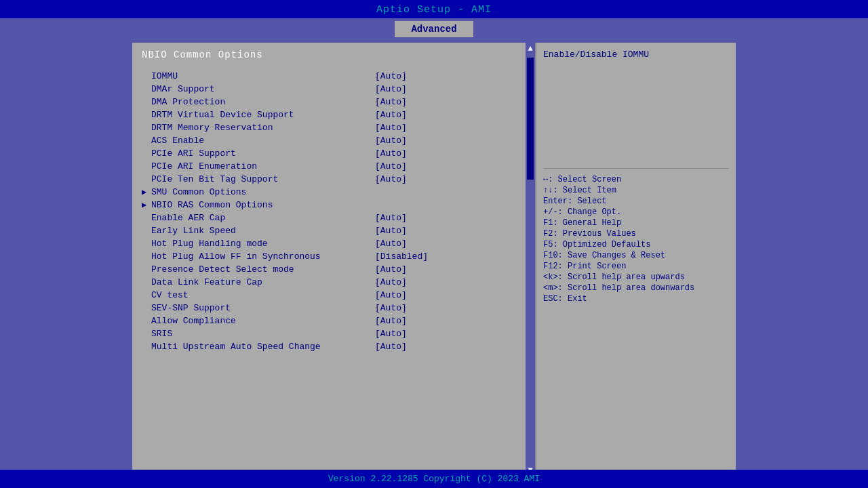  Describe the element at coordinates (336, 141) in the screenshot. I see `menu-item-5: ACS Enable[Auto]` at that location.